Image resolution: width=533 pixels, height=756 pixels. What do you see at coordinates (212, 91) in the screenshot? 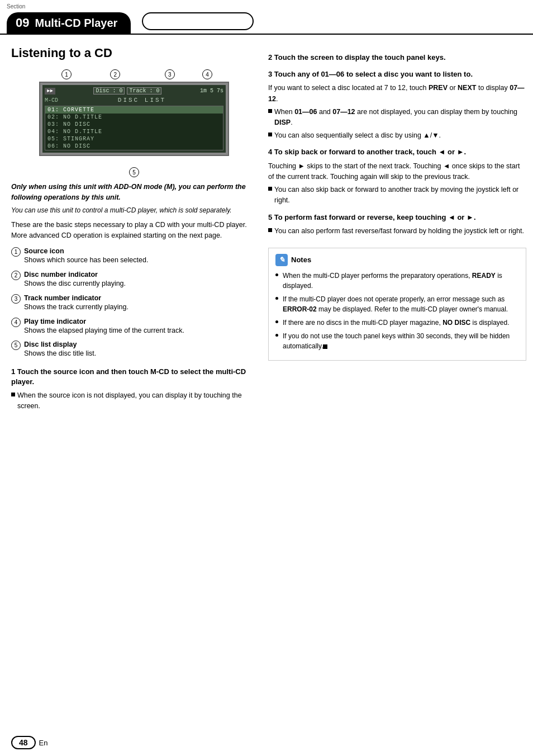
I see `cd-time-field: 1m 5 7s` at bounding box center [212, 91].